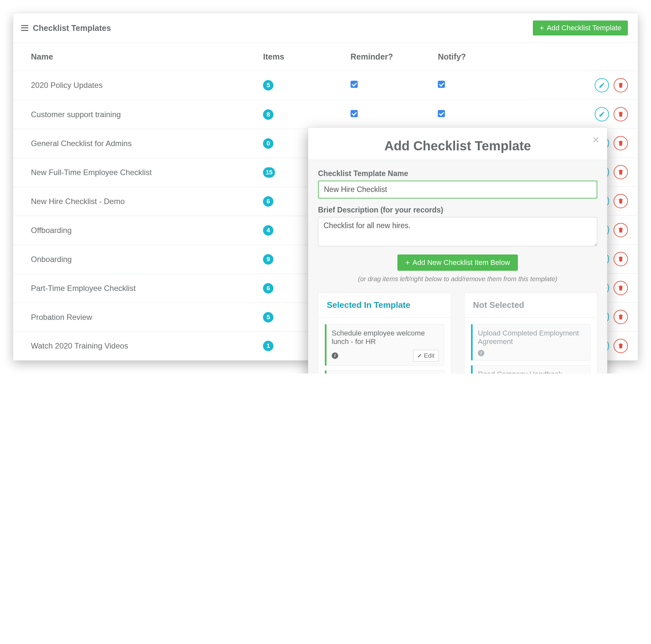 This screenshot has width=651, height=644. Describe the element at coordinates (268, 259) in the screenshot. I see `items-badge: 9` at that location.